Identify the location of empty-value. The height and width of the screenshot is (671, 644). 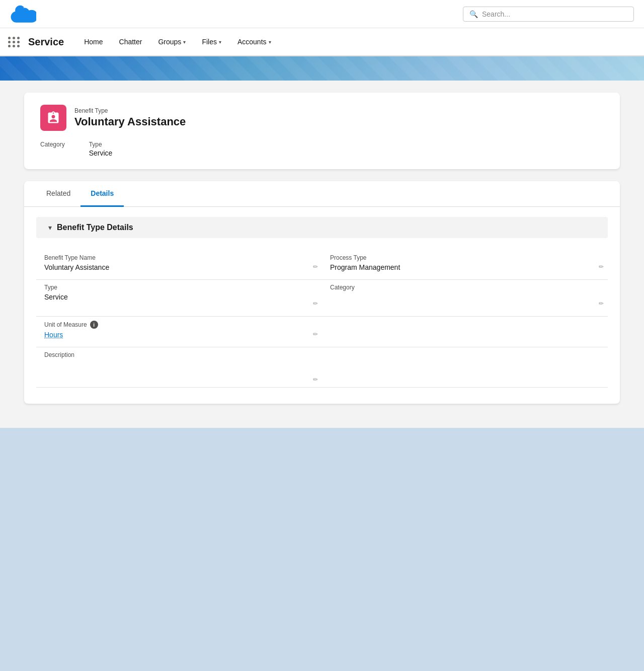
(465, 328).